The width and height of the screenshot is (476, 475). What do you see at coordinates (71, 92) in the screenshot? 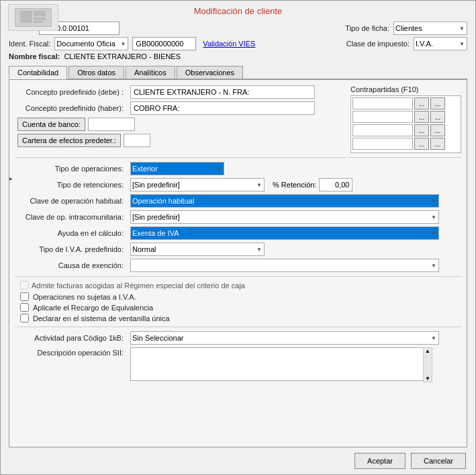
I see `concepto-debe-label: Concepto predefinido (debe) :` at bounding box center [71, 92].